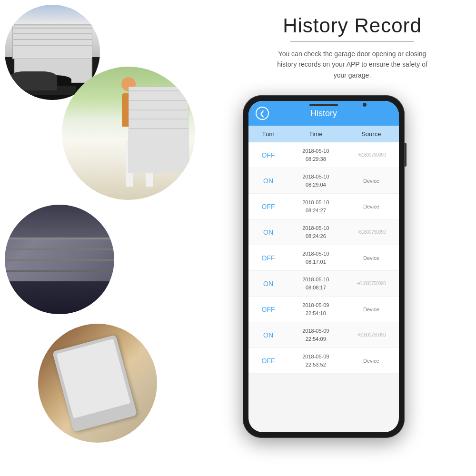 This screenshot has height=476, width=476. I want to click on table-header: Turn Time Source, so click(324, 134).